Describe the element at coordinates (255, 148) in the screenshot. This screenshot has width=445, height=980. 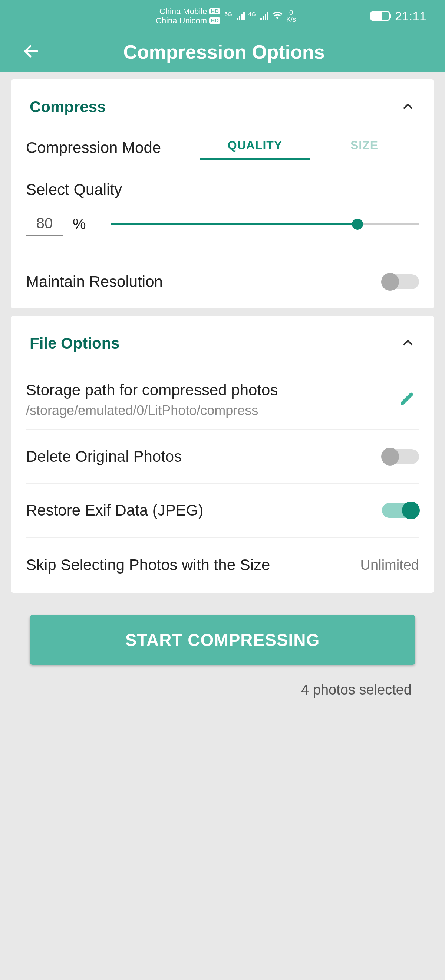
I see `tab-quality: QUALITY` at that location.